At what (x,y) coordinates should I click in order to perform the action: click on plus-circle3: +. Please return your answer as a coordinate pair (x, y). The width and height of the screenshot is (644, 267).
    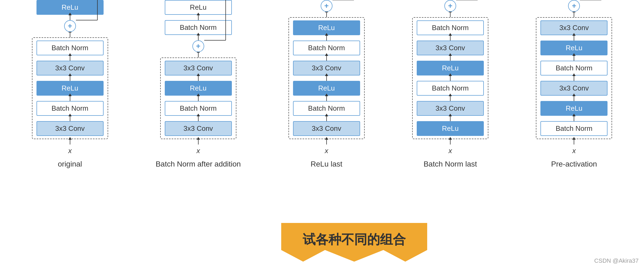
    Looking at the image, I should click on (327, 6).